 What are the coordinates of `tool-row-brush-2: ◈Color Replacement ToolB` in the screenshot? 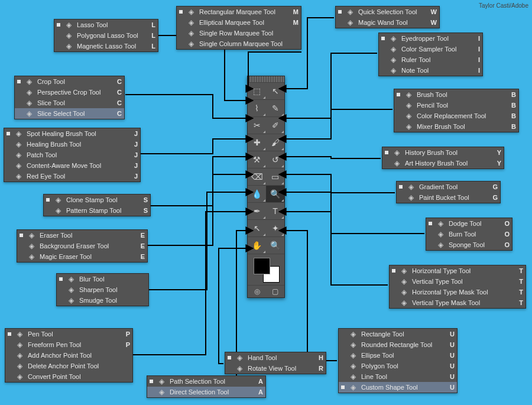 It's located at (456, 116).